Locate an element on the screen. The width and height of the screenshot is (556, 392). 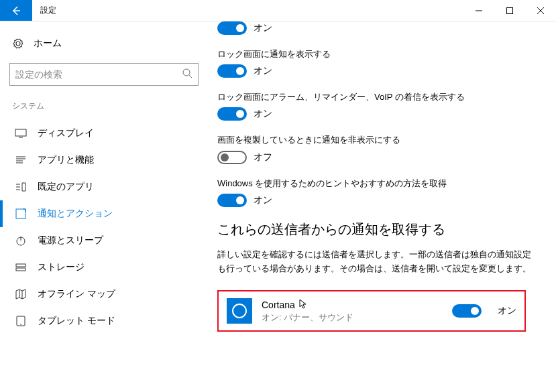
window-controls is located at coordinates (510, 11).